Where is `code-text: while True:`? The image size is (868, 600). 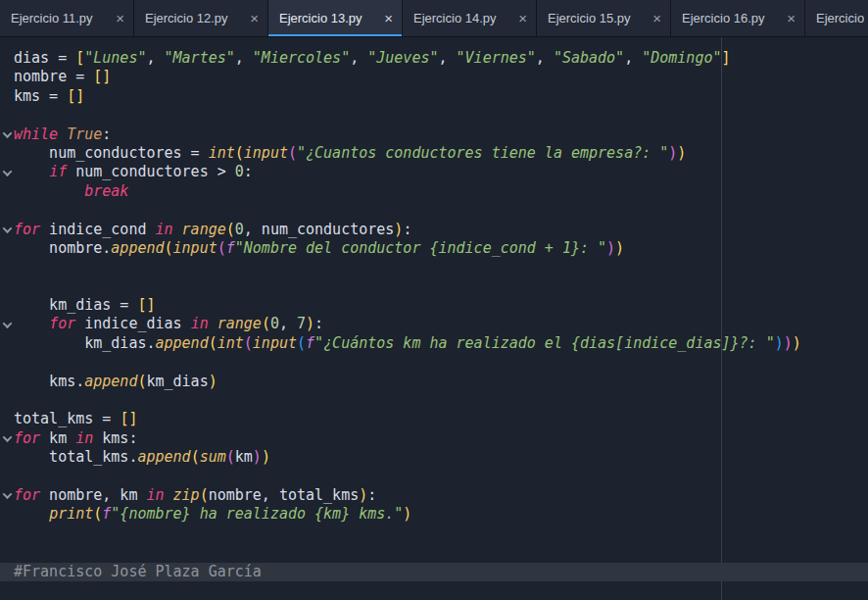
code-text: while True: is located at coordinates (63, 135).